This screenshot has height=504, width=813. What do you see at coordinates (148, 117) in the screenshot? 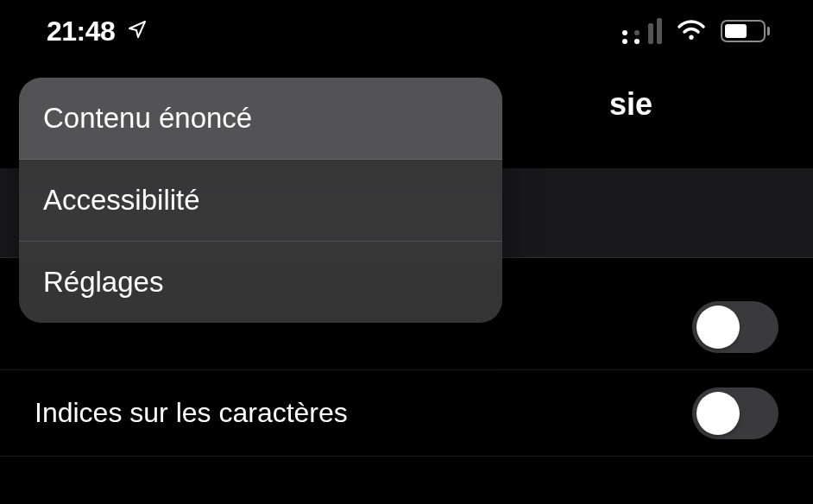
I see `popup-item-label: Contenu énoncé` at bounding box center [148, 117].